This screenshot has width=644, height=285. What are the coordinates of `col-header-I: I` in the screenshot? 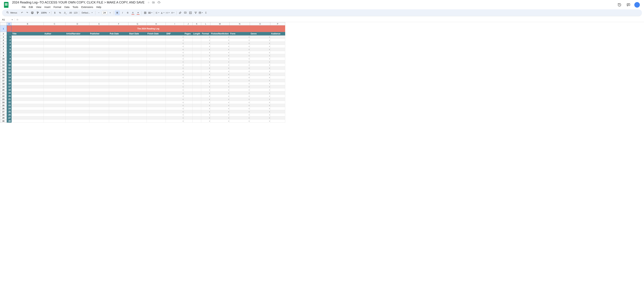 It's located at (175, 24).